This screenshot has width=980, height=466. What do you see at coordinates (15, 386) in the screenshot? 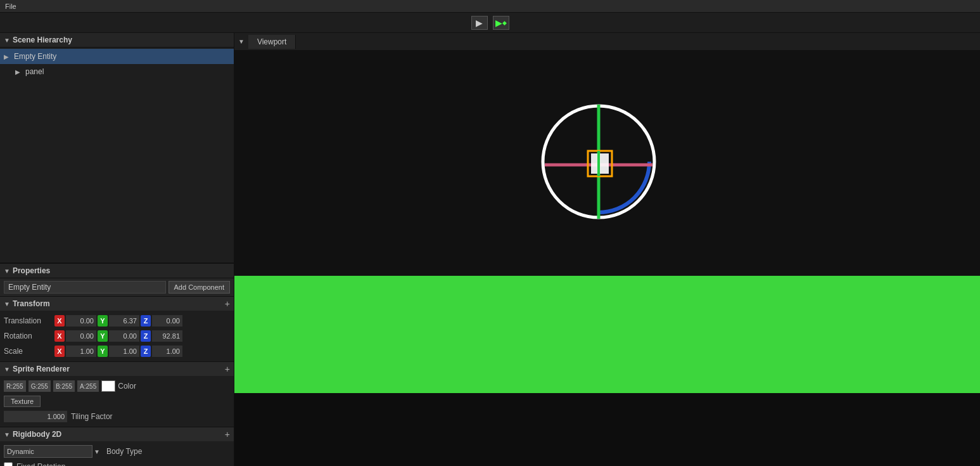
I see `r-channel-button: R:255` at bounding box center [15, 386].